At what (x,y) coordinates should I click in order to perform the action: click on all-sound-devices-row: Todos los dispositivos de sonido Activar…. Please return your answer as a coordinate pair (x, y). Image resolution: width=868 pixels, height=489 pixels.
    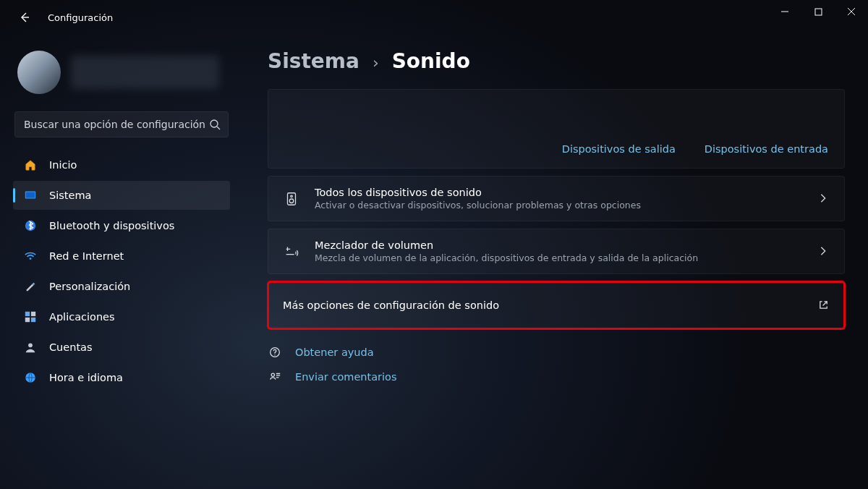
    Looking at the image, I should click on (556, 198).